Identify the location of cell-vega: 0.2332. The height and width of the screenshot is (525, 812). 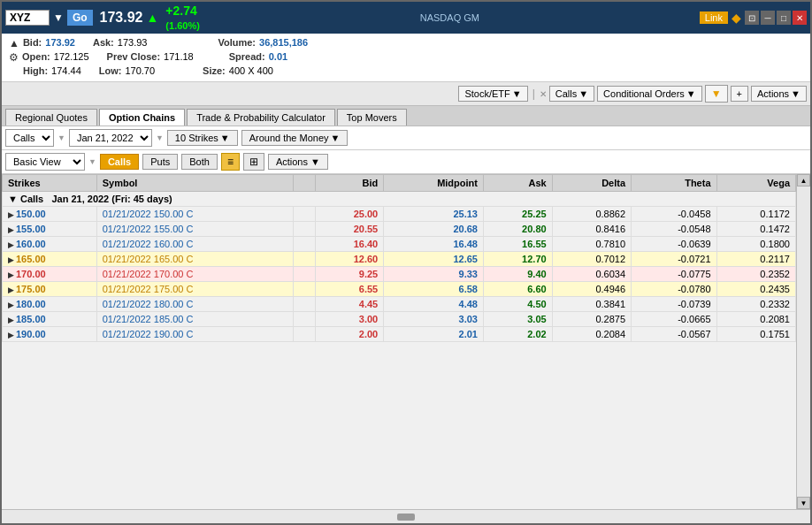
(756, 304).